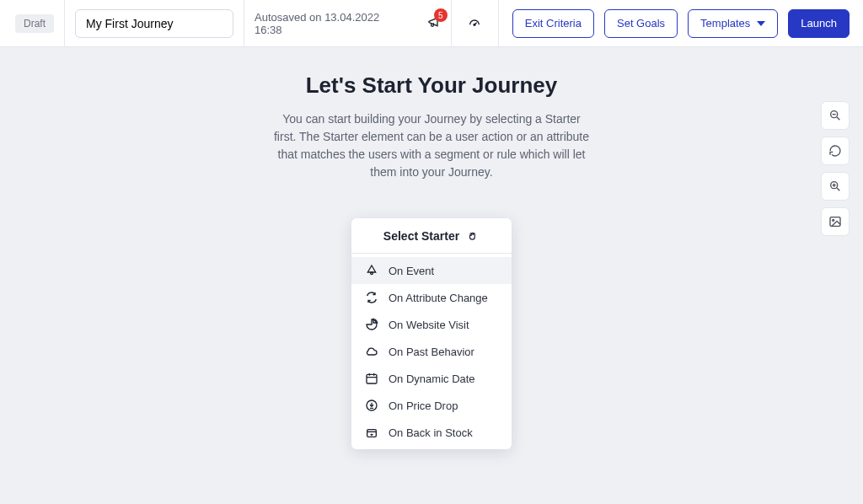 The width and height of the screenshot is (863, 504). What do you see at coordinates (429, 325) in the screenshot?
I see `starter-item-label: On Website Visit` at bounding box center [429, 325].